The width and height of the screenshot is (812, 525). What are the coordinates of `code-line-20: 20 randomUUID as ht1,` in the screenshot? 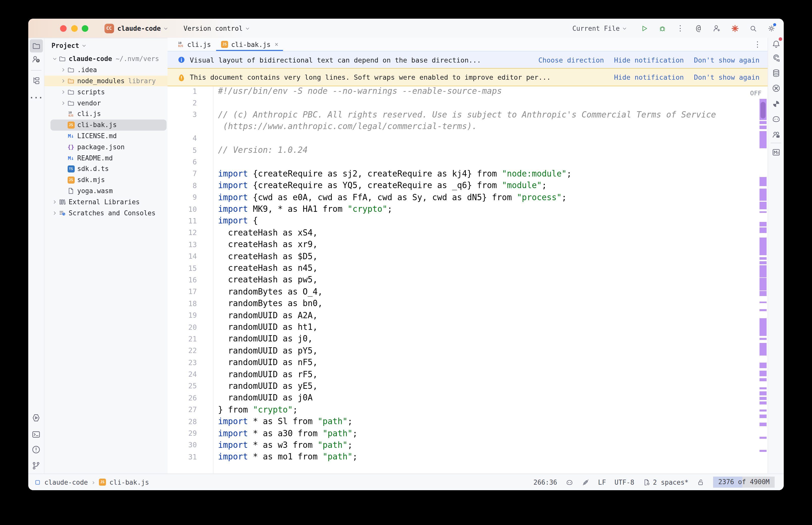 It's located at (462, 327).